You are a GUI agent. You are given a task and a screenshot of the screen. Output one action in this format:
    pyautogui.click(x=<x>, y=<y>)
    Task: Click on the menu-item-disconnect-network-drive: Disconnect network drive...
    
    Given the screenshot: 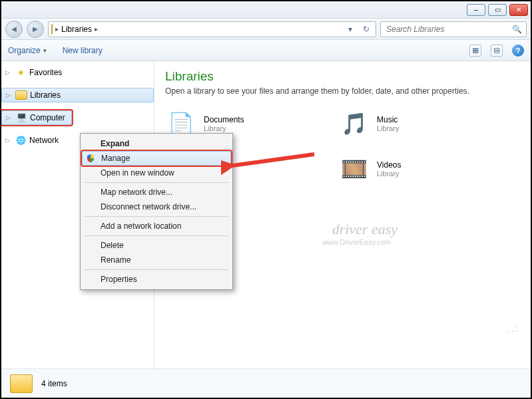 What is the action you would take?
    pyautogui.click(x=156, y=207)
    